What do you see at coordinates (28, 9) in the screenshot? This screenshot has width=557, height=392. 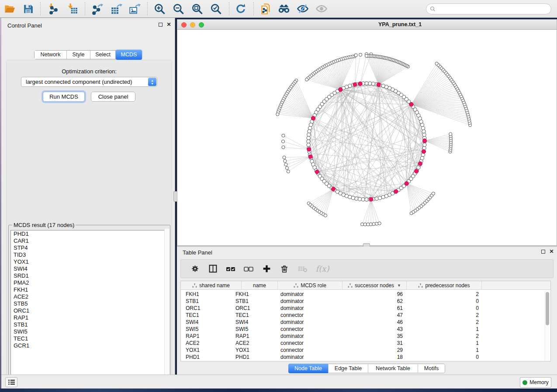 I see `save-session-icon` at bounding box center [28, 9].